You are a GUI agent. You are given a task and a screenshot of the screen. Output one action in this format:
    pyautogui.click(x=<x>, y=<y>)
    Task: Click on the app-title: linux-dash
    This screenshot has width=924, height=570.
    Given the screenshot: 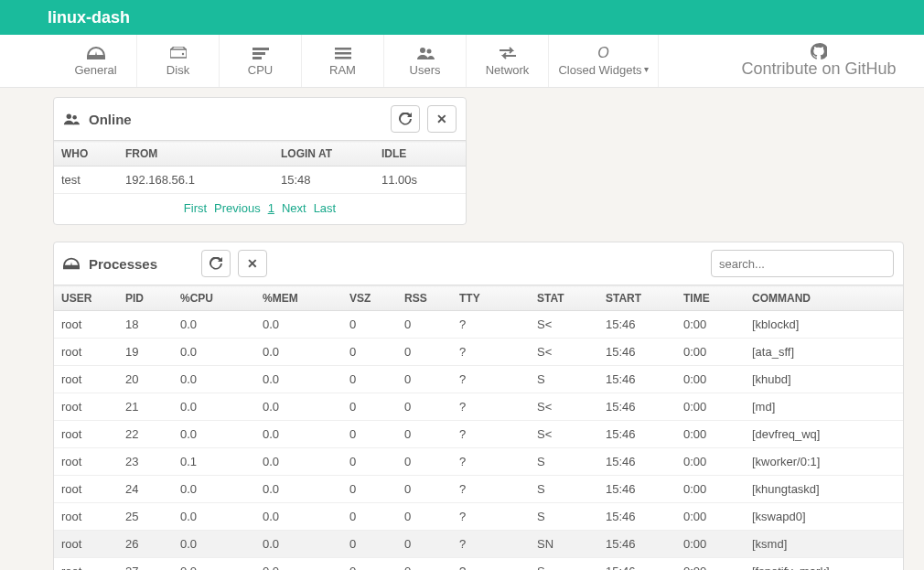 What is the action you would take?
    pyautogui.click(x=72, y=18)
    